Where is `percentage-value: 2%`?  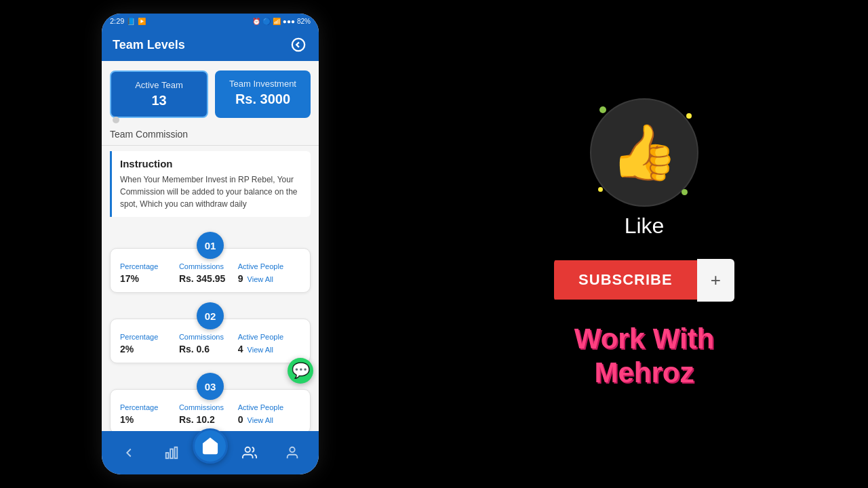
percentage-value: 2% is located at coordinates (146, 349).